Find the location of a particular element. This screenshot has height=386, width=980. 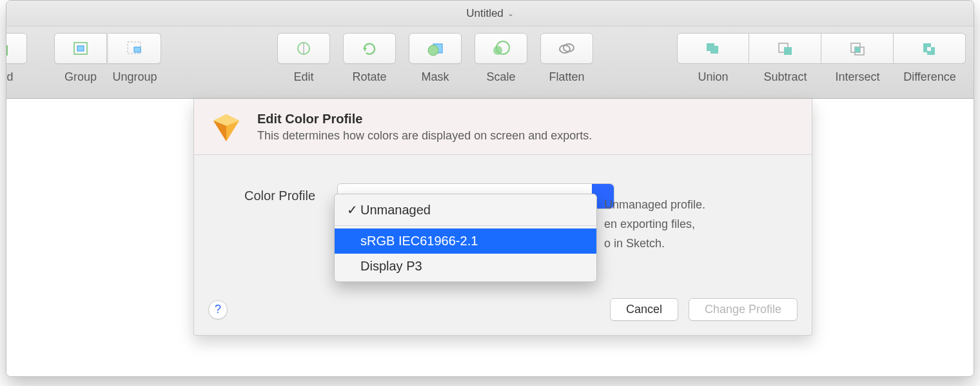

toolbar-label: Group is located at coordinates (81, 77).